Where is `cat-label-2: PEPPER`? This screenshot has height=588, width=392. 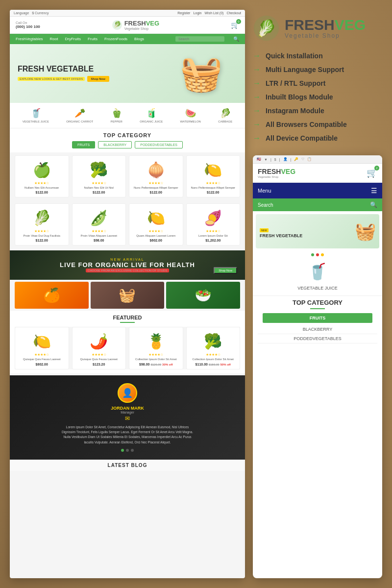
cat-label-2: PEPPER is located at coordinates (117, 122).